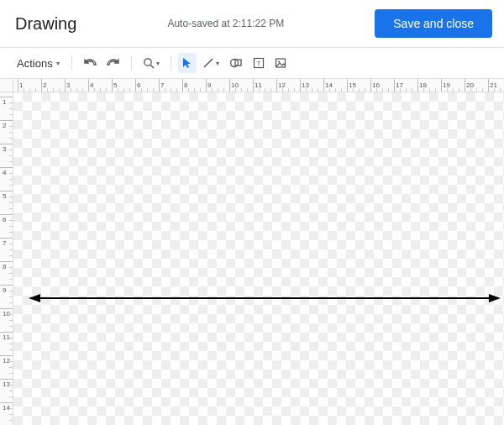 The width and height of the screenshot is (504, 425). I want to click on image-button, so click(281, 63).